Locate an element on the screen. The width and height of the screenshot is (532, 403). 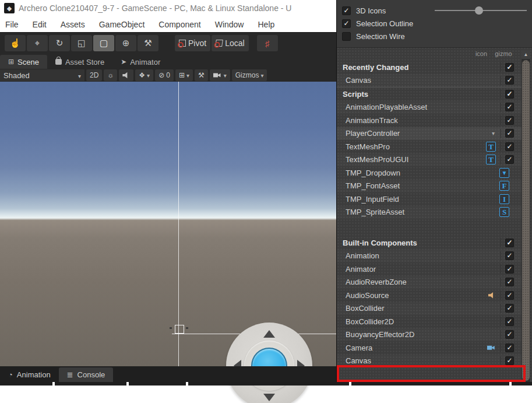
gizmo-row: PlayerController▾ is located at coordinates (430, 134).